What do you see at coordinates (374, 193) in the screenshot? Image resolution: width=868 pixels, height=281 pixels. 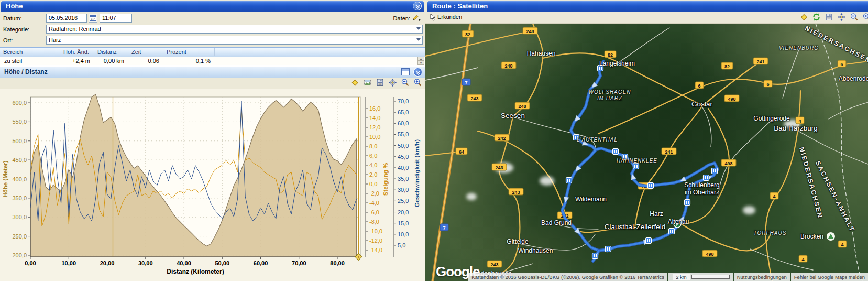 I see `axis-tick-label: -2,0` at bounding box center [374, 193].